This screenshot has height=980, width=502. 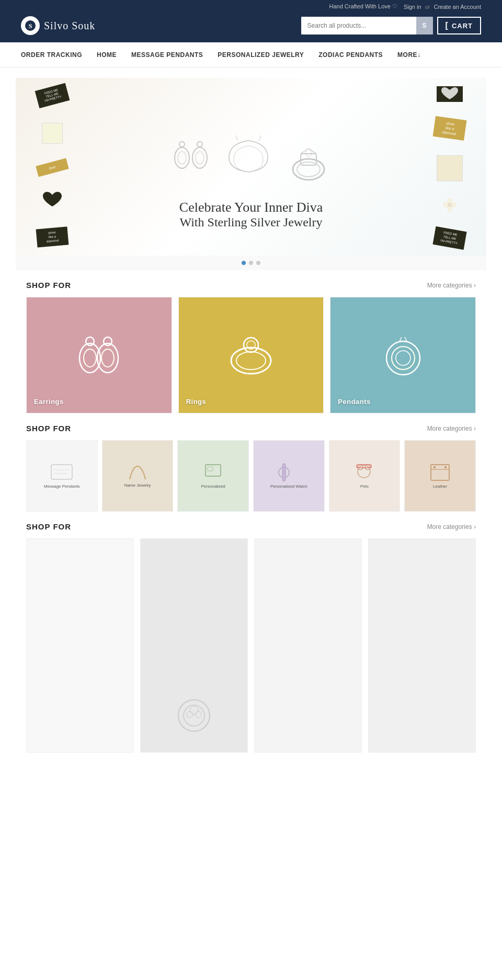 What do you see at coordinates (403, 355) in the screenshot?
I see `card-inner: Pendants` at bounding box center [403, 355].